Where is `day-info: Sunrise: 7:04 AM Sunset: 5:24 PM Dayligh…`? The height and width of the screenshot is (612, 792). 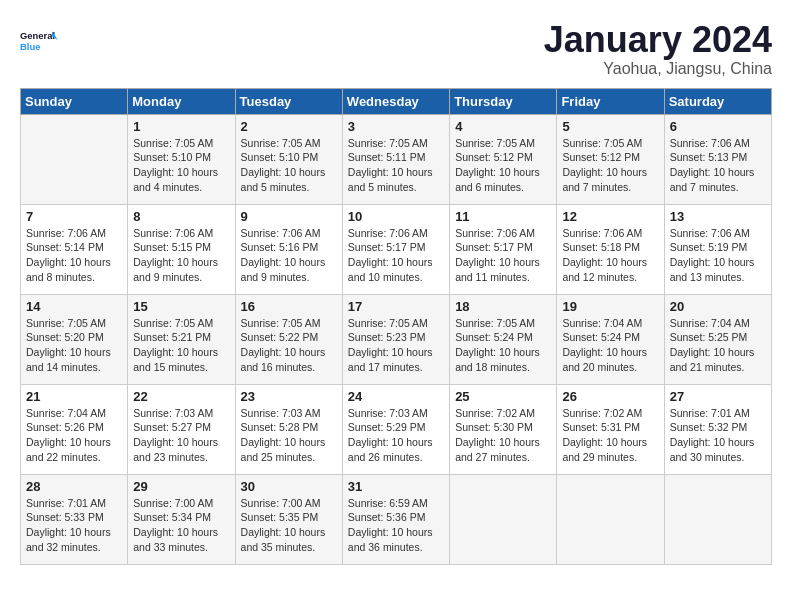
day-info: Sunrise: 7:04 AM Sunset: 5:24 PM Dayligh… is located at coordinates (610, 346).